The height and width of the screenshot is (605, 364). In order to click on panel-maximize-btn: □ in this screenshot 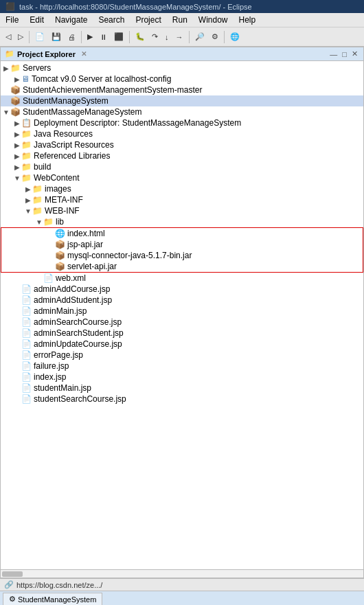, I will do `click(345, 54)`.